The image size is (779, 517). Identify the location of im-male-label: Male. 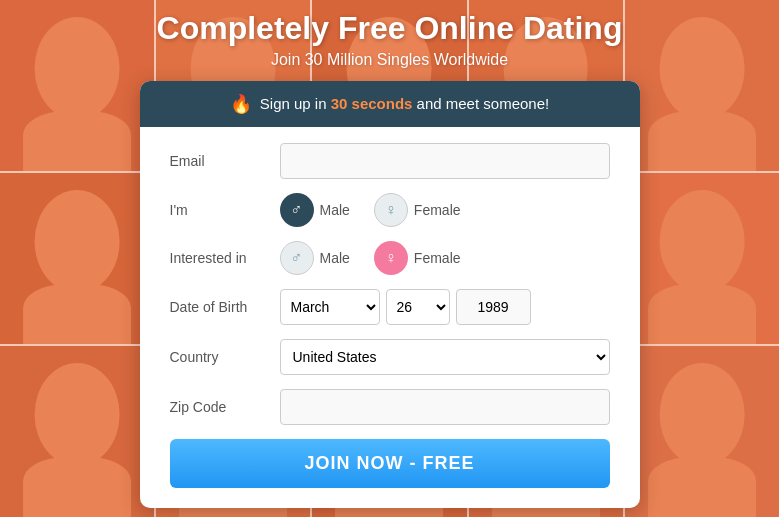
(335, 210).